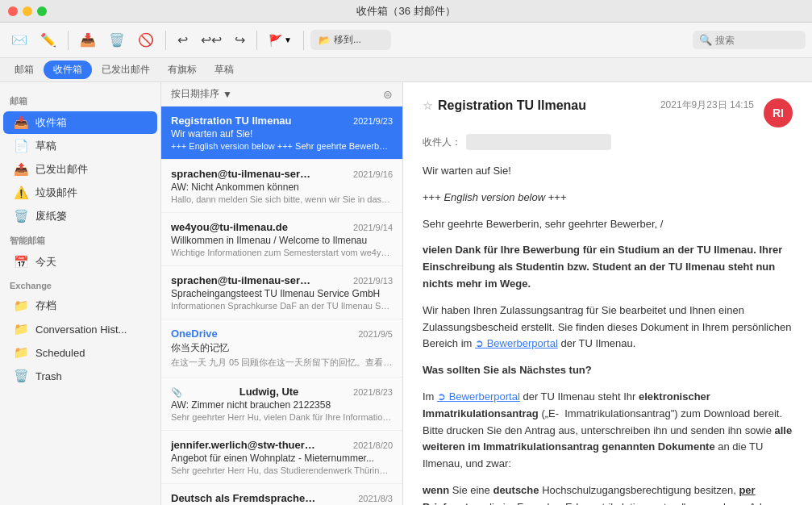 This screenshot has width=812, height=505. Describe the element at coordinates (282, 348) in the screenshot. I see `email-item-5: OneDrive 2021/9/5 你当天的记忆 在这一天 九月 05 回顾你在…` at that location.